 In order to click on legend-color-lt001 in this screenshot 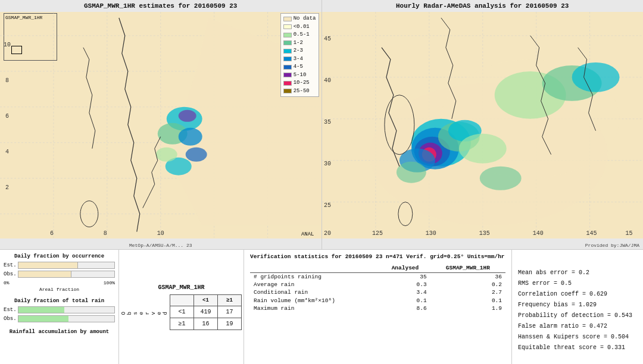, I will do `click(288, 27)`.